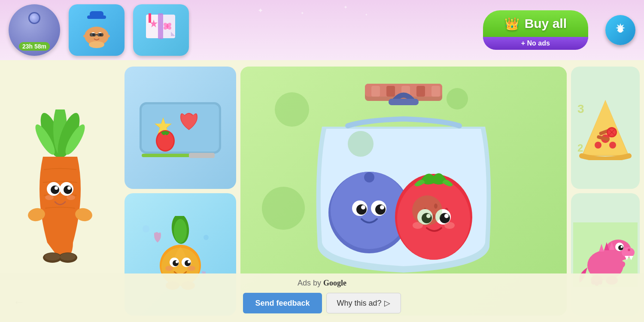  Describe the element at coordinates (322, 283) in the screenshot. I see `ads-by-google-label: Ads by Google` at that location.